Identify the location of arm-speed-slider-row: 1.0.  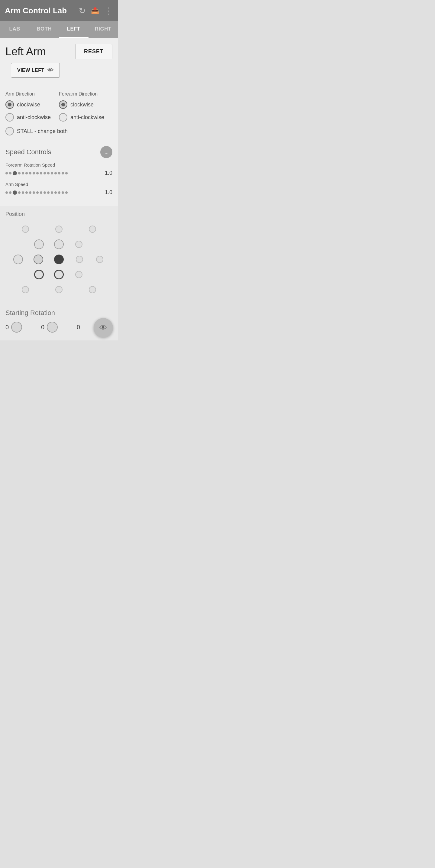
(59, 193).